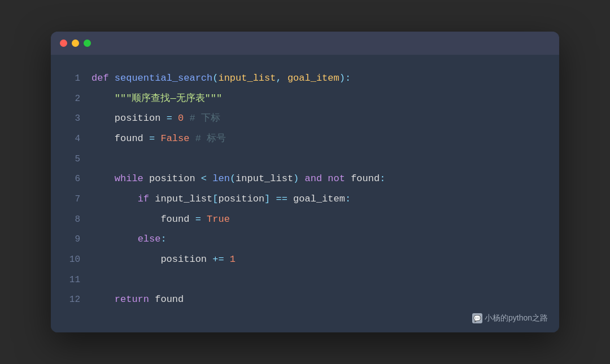 The image size is (610, 364). I want to click on line-number: 5, so click(71, 160).